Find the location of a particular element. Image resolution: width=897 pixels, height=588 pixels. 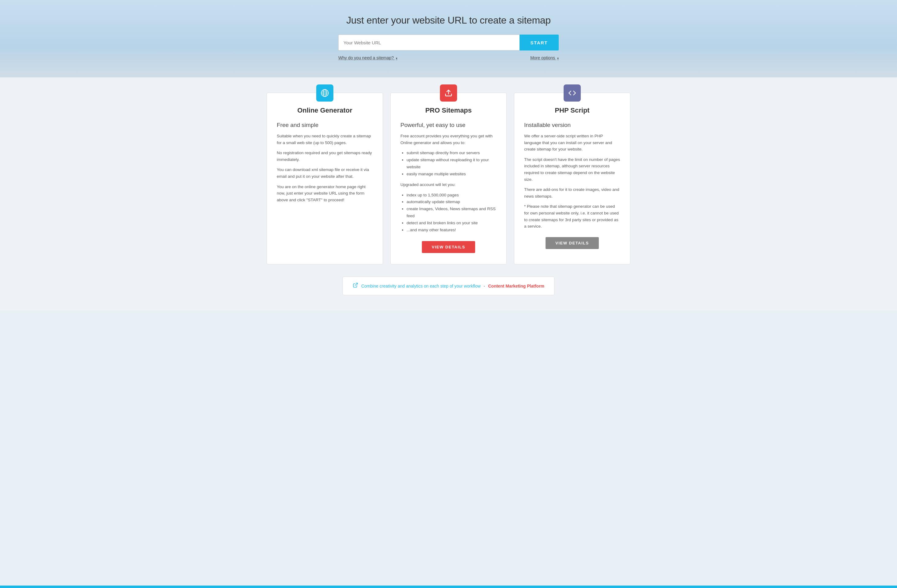

pro-btn-wrap: VIEW DETAILS is located at coordinates (448, 247).